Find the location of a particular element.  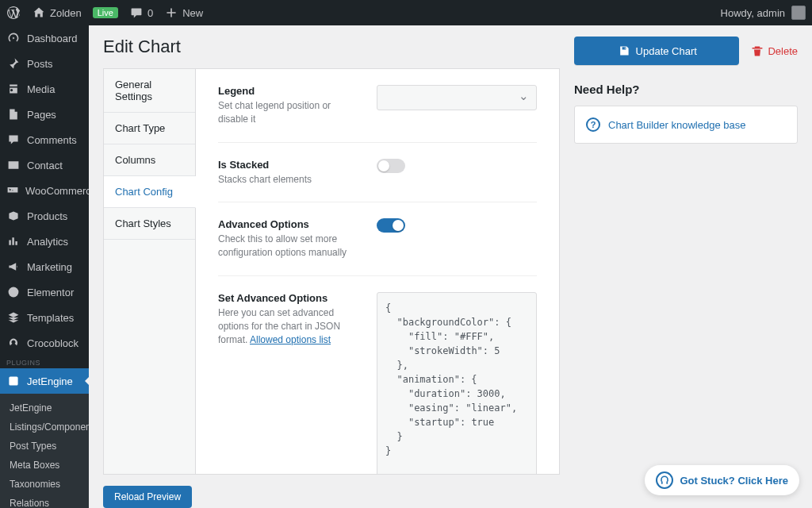

elementor-icon is located at coordinates (13, 292).